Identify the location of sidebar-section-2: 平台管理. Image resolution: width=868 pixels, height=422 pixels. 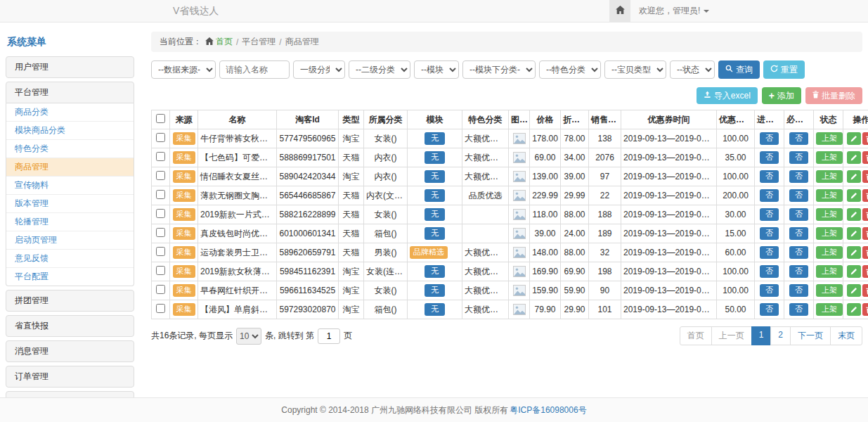
(70, 93).